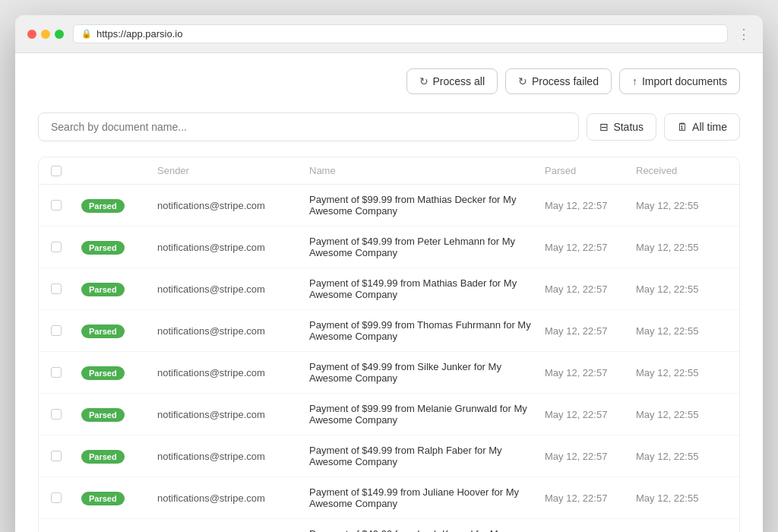  Describe the element at coordinates (621, 127) in the screenshot. I see `status-filter-button: ⊟ Status` at that location.